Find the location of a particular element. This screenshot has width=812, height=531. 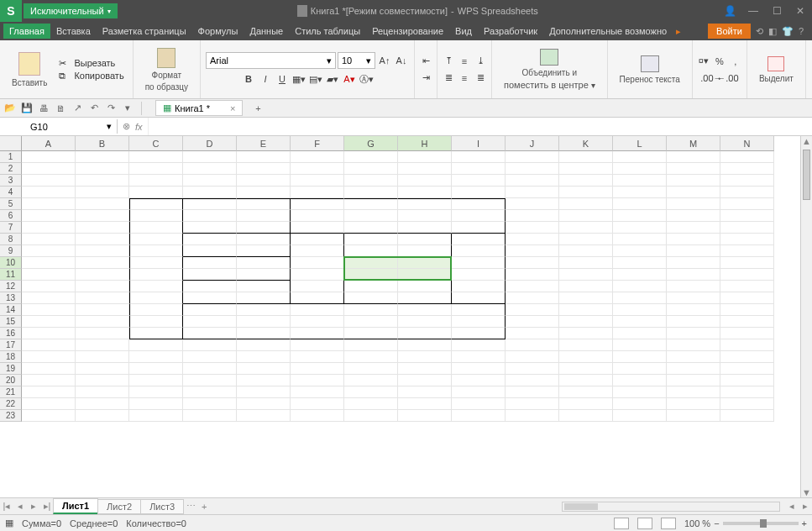

print-preview-icon: 🗎 is located at coordinates (60, 108).